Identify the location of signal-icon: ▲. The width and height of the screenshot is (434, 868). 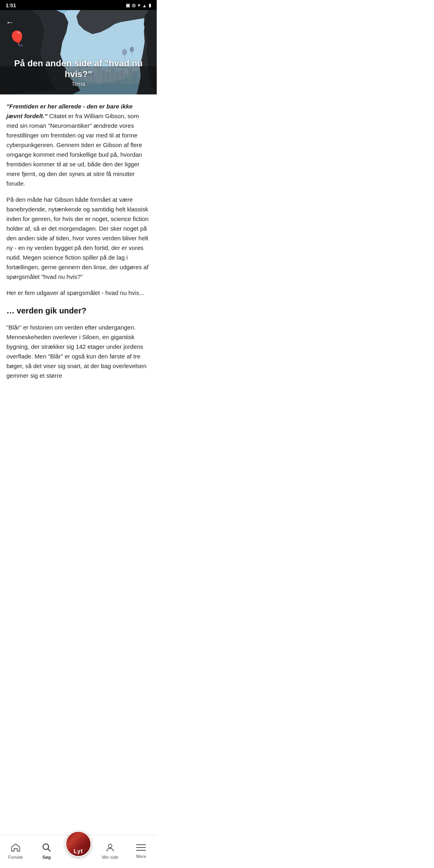
(145, 6).